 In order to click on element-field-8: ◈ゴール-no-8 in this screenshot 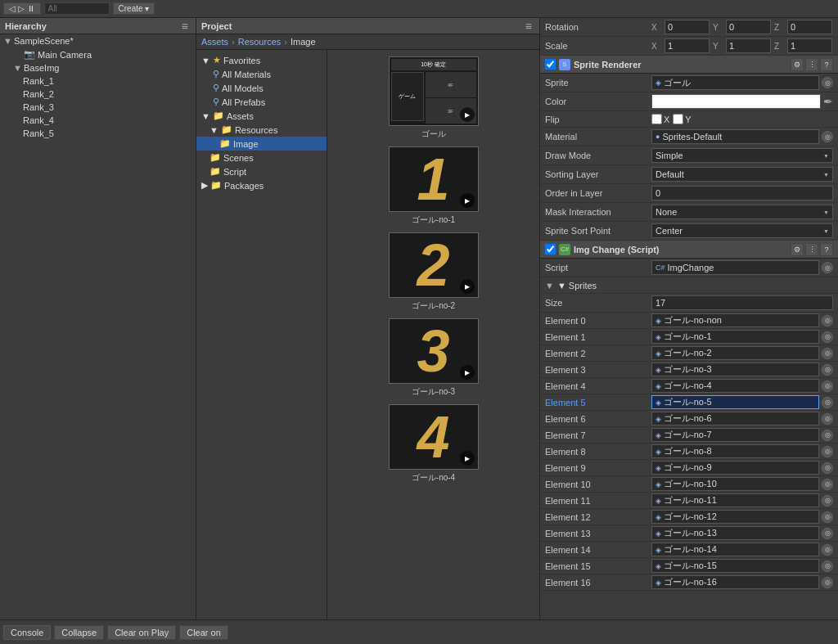, I will do `click(735, 452)`.